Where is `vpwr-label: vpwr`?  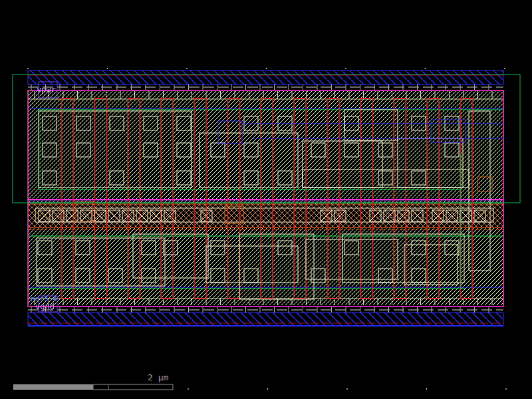 vpwr-label: vpwr is located at coordinates (47, 90).